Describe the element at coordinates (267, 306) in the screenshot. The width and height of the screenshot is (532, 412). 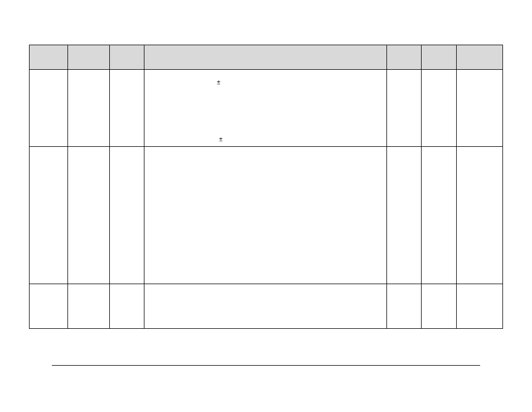
I see `table-row` at that location.